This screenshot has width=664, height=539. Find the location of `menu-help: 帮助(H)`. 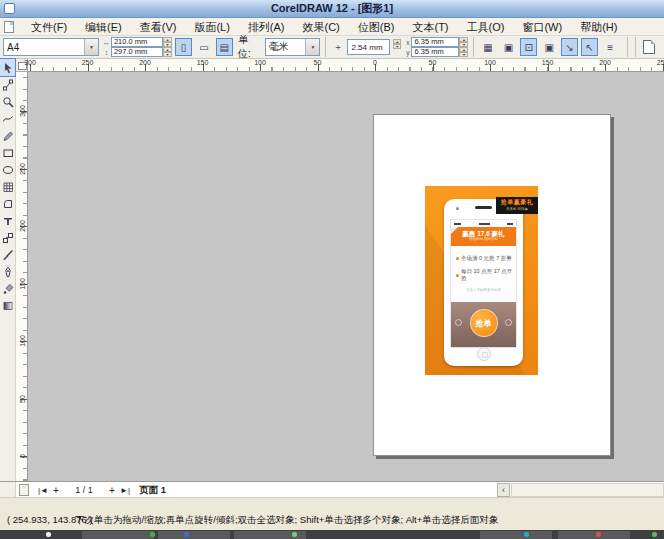

menu-help: 帮助(H) is located at coordinates (598, 27).